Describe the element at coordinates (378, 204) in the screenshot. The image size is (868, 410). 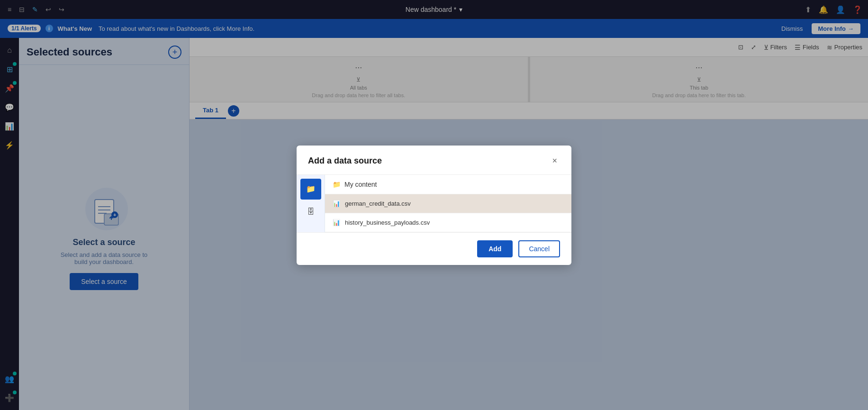
I see `source-name-1: german_credit_data.csv` at that location.